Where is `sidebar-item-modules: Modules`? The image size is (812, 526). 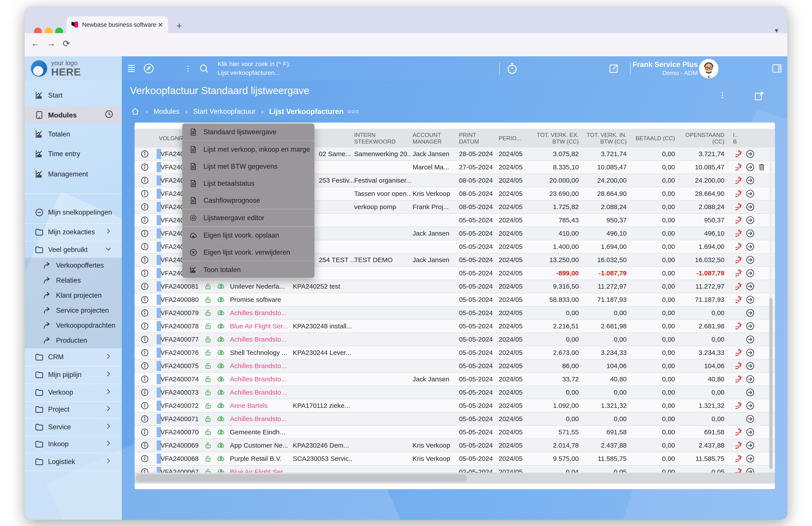 sidebar-item-modules: Modules is located at coordinates (73, 115).